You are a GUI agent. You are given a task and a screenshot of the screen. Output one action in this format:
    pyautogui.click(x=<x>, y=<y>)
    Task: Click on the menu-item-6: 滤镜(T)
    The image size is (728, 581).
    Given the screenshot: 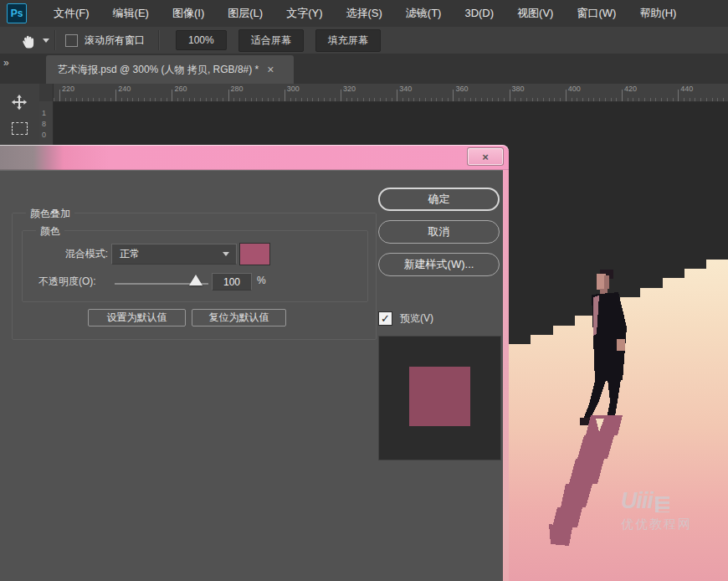 What is the action you would take?
    pyautogui.click(x=423, y=13)
    